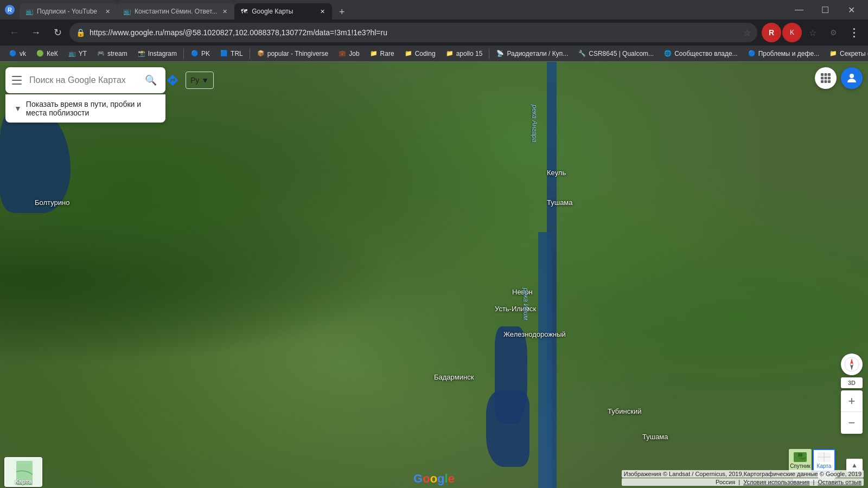  What do you see at coordinates (852, 78) in the screenshot?
I see `google-account-button` at bounding box center [852, 78].